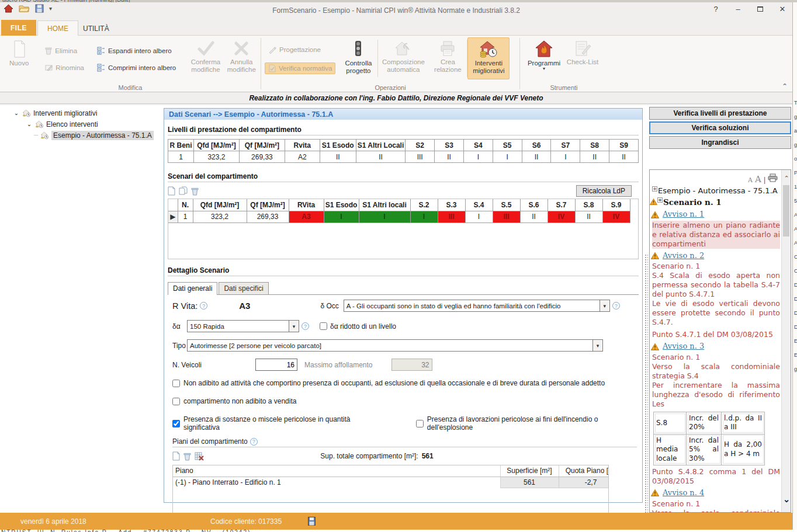  I want to click on interventi-migliorativi-button: Interventi migliorativi, so click(488, 58).